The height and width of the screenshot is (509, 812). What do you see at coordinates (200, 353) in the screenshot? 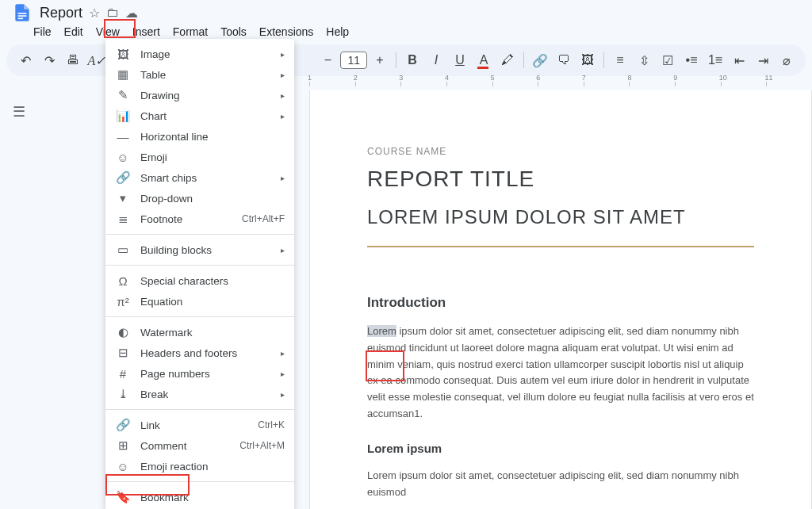
I see `menu-item-headers-and-footers: ⊟Headers and footers▸` at bounding box center [200, 353].